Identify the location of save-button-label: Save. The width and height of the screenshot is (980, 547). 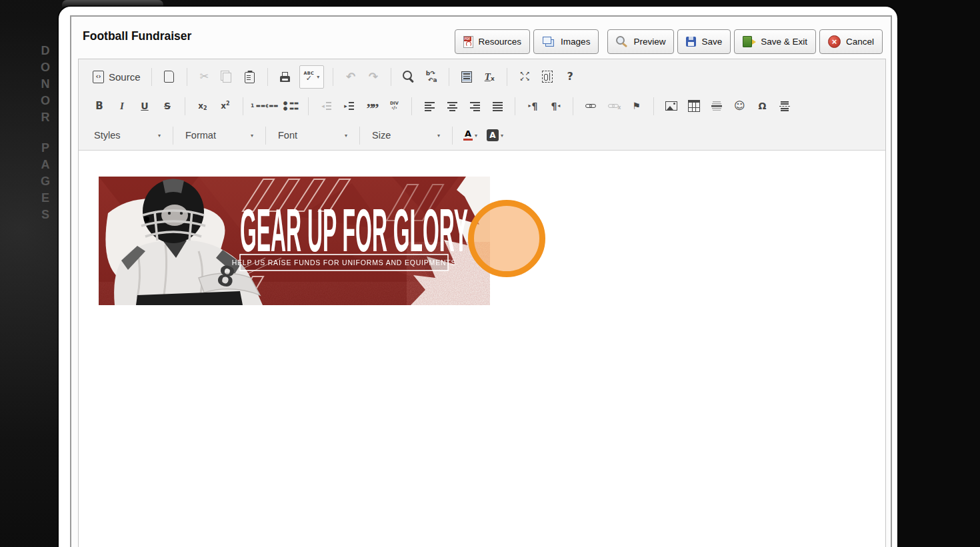
(712, 41).